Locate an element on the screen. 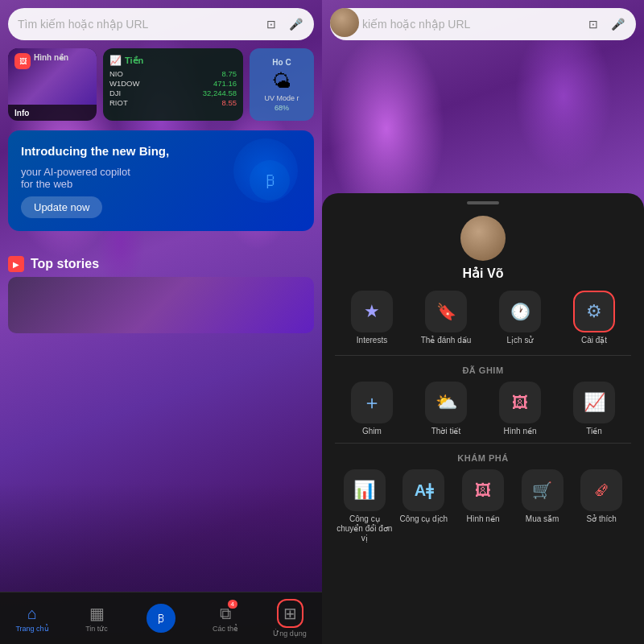  stock-name-4: RIOT is located at coordinates (119, 103).